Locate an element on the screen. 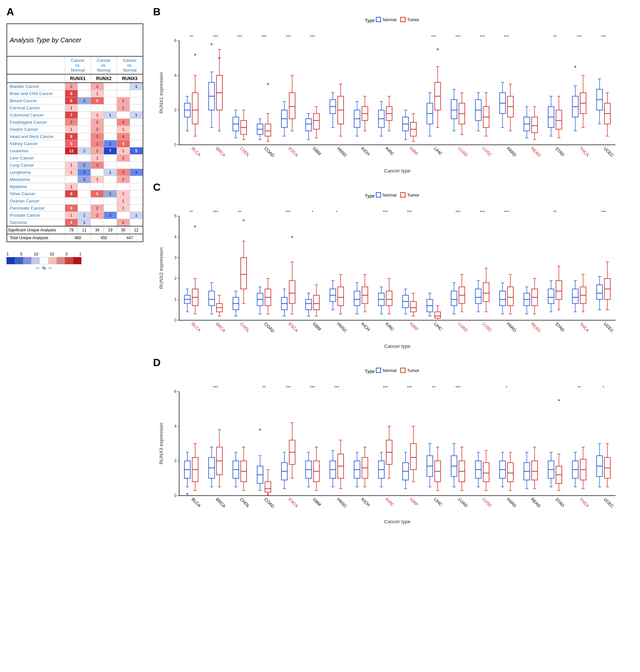  svg-text: UCEC is located at coordinates (609, 503).